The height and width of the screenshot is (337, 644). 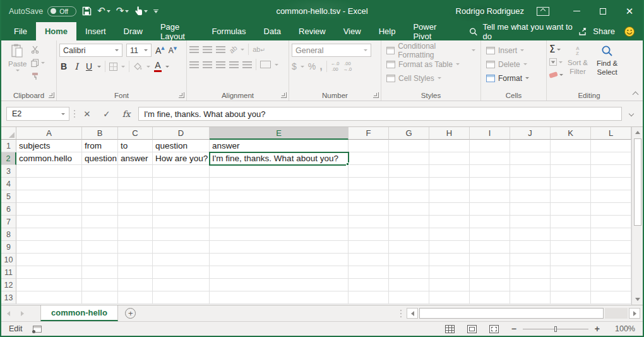 I want to click on cell-E13, so click(x=279, y=298).